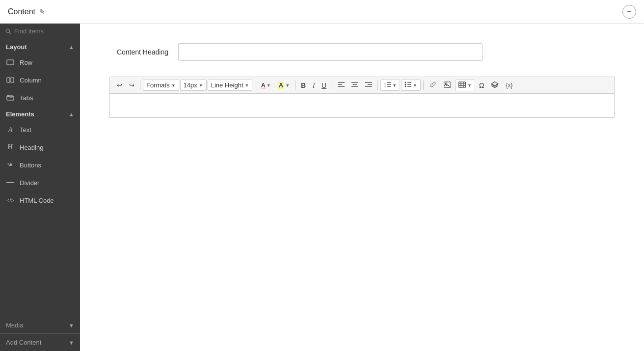  Describe the element at coordinates (390, 85) in the screenshot. I see `ordered-list-button: 1. ▼` at that location.